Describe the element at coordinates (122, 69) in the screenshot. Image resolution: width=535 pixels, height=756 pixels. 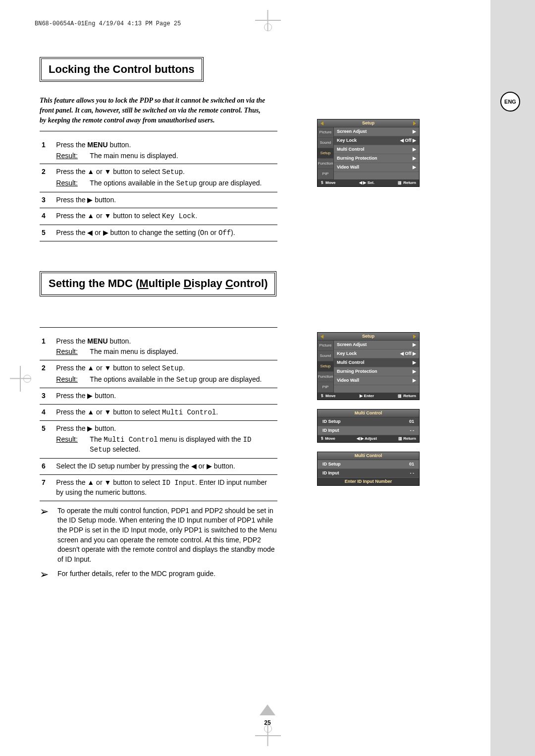
I see `section1-title-bar: Locking the Control buttons` at that location.